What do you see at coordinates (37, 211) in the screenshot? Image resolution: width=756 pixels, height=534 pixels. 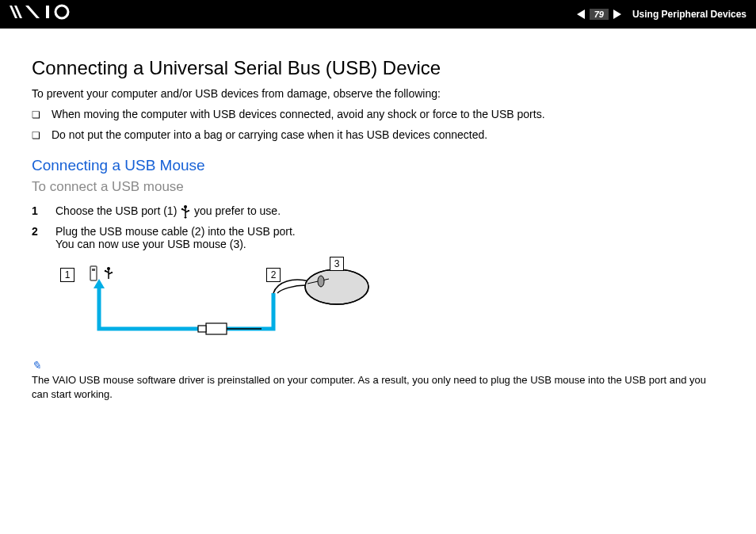 I see `step-number: 1` at bounding box center [37, 211].